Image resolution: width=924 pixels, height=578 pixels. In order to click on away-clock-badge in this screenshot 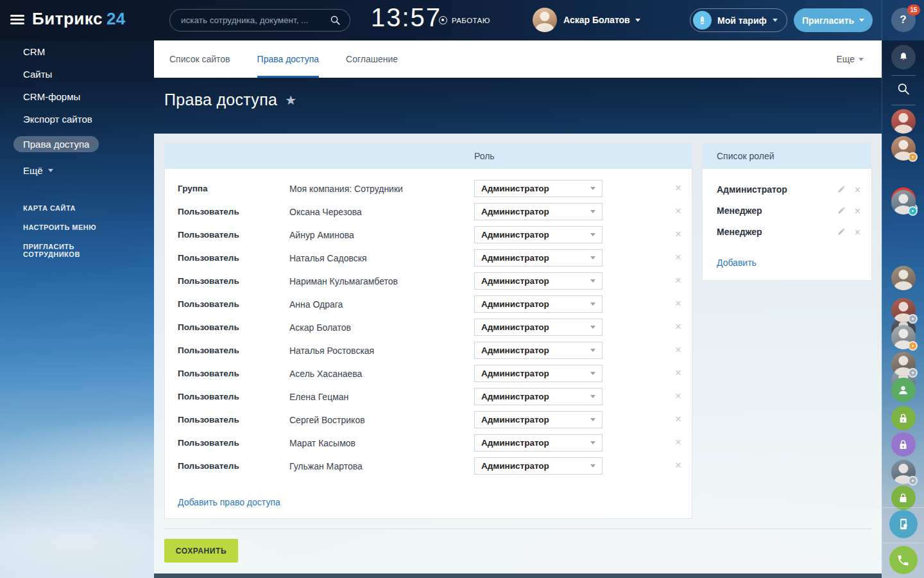, I will do `click(912, 346)`.